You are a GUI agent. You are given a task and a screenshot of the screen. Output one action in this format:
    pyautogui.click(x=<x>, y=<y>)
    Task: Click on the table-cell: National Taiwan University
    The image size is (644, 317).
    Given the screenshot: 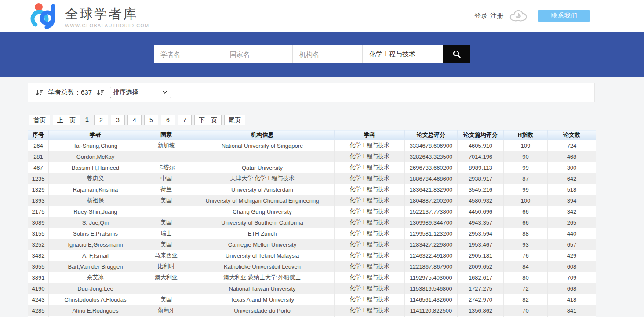 What is the action you would take?
    pyautogui.click(x=262, y=288)
    